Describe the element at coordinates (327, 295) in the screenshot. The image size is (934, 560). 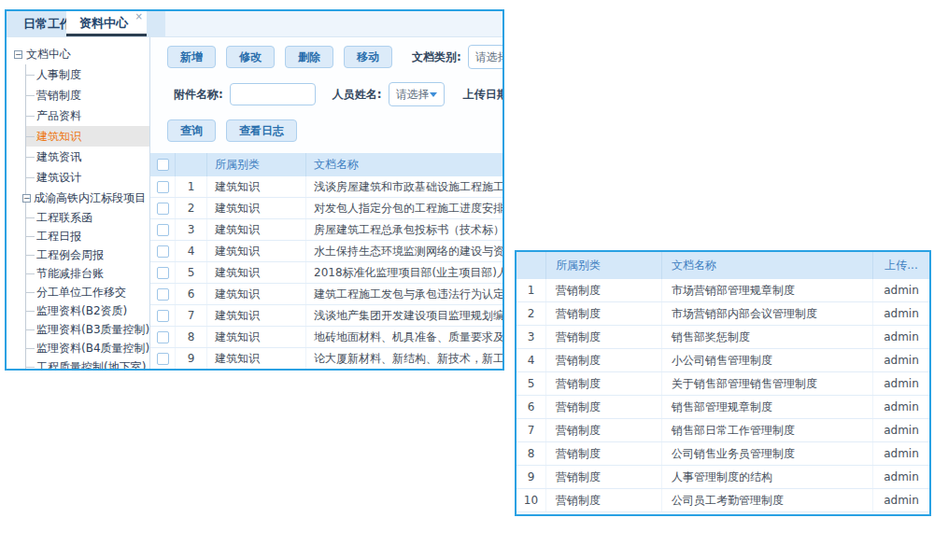
I see `table-row: 6 建筑知识 建筑工程施工发包与承包违法行为认定...` at that location.